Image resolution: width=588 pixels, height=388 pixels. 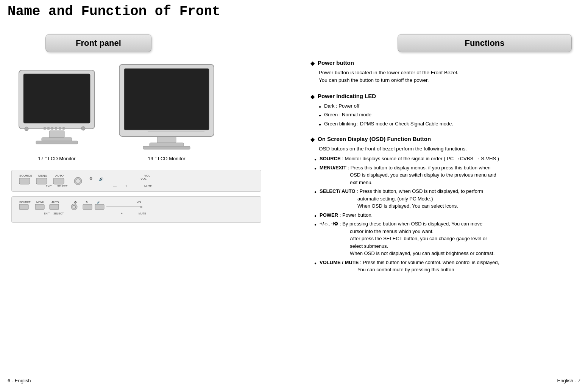 What do you see at coordinates (447, 239) in the screenshot?
I see `osd-plus-minus: +/☼, -/✿ : By pressing these button when…` at bounding box center [447, 239].